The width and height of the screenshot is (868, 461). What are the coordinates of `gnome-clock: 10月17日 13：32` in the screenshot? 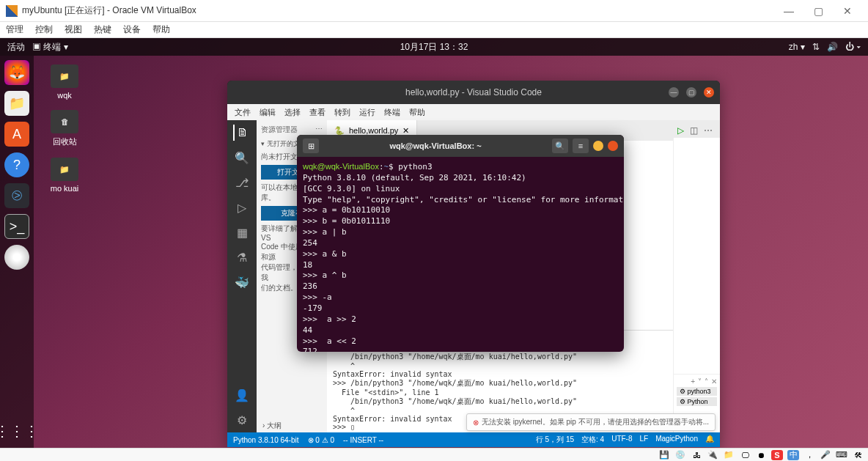 It's located at (434, 47).